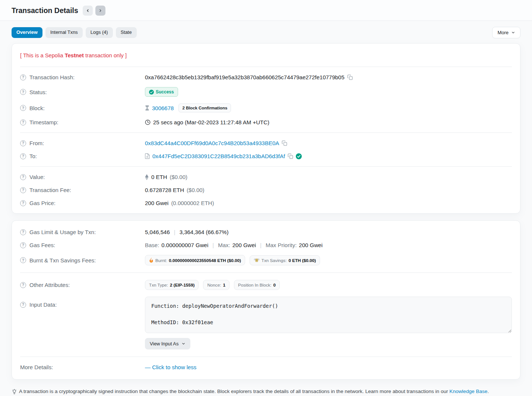  Describe the element at coordinates (266, 391) in the screenshot. I see `page-footer: A transaction is a cryptographically sig…` at that location.